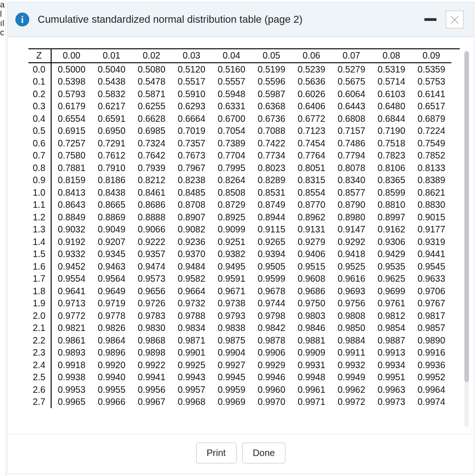 Image resolution: width=476 pixels, height=476 pixels. Describe the element at coordinates (152, 316) in the screenshot. I see `table-cell: 0.9783` at that location.